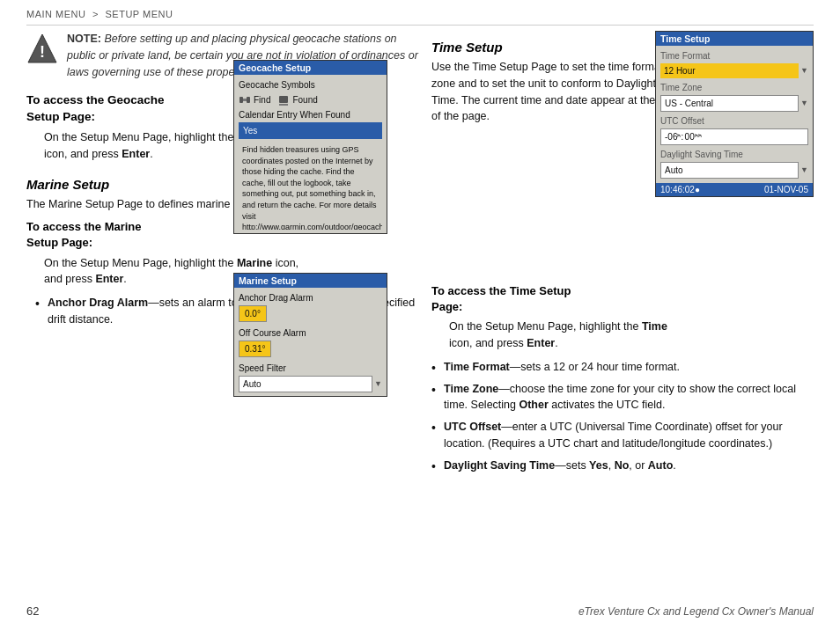  I want to click on anchor-drag-screen-label: Anchor Drag Alarm, so click(310, 297).